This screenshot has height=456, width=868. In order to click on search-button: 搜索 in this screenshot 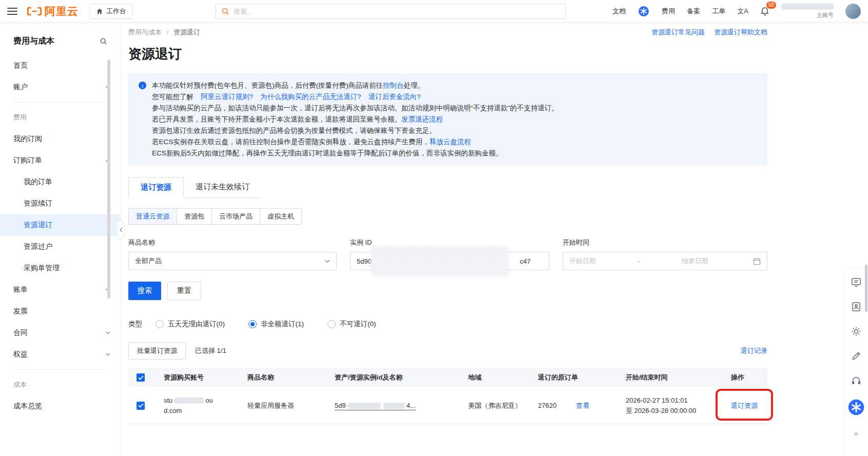, I will do `click(145, 291)`.